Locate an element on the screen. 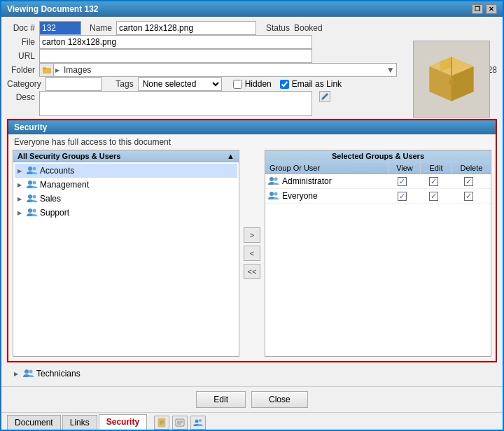 The height and width of the screenshot is (431, 504). list-item: ▶ Management is located at coordinates (126, 185).